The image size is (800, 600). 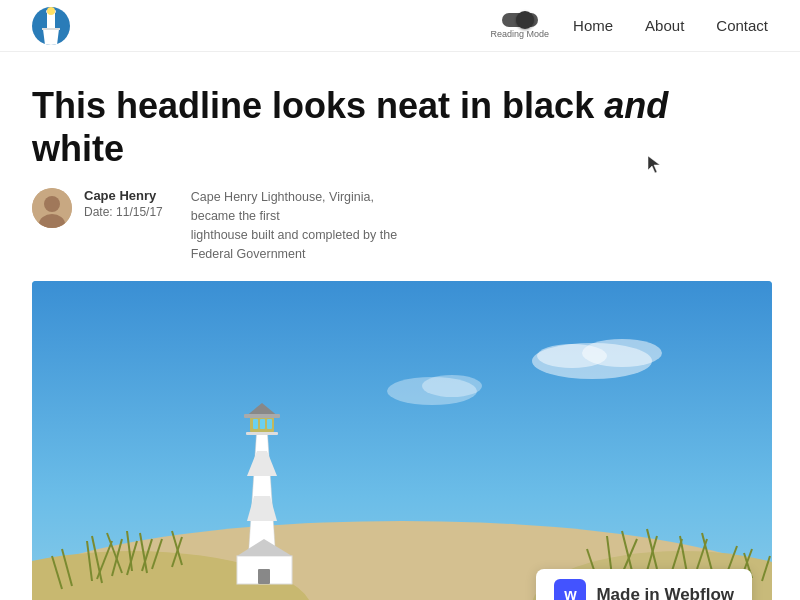 What do you see at coordinates (318, 106) in the screenshot?
I see `headline-text-1: This headline looks neat in black` at bounding box center [318, 106].